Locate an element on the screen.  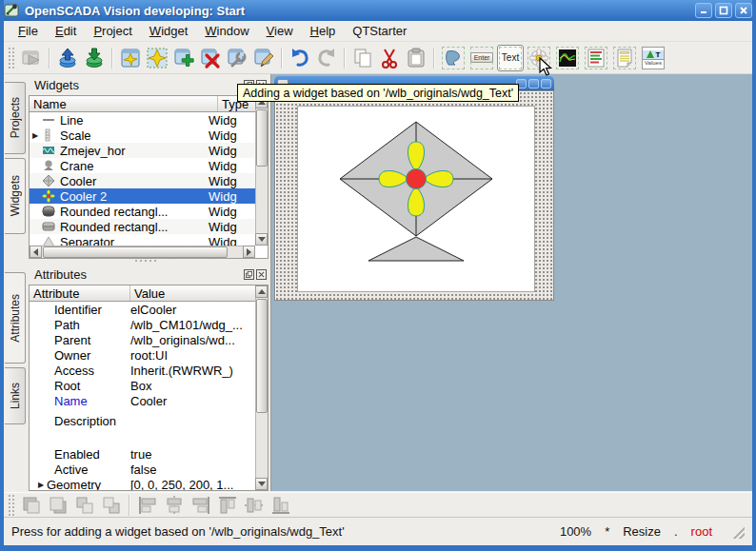
tab-widgets: Widgets is located at coordinates (15, 196).